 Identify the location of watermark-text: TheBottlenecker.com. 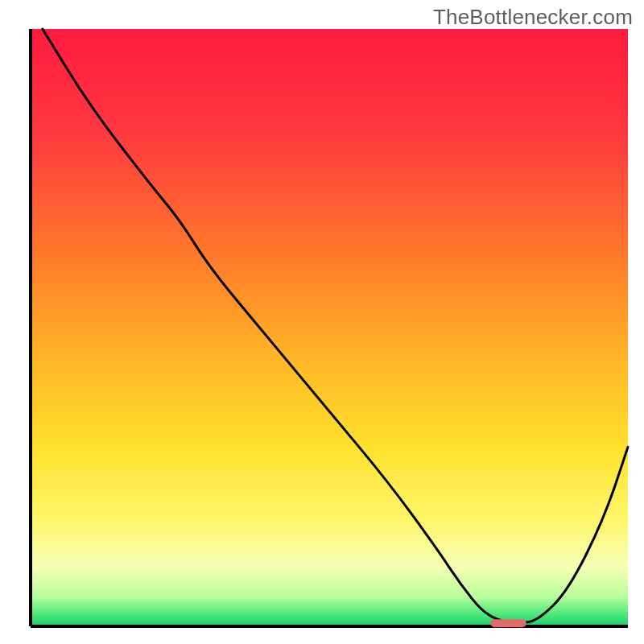
(533, 18).